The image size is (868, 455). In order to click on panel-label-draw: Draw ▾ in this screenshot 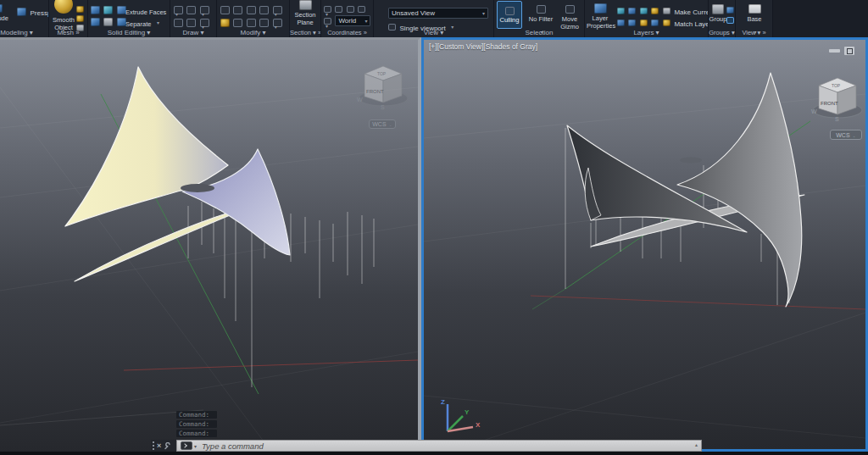, I will do `click(193, 32)`.